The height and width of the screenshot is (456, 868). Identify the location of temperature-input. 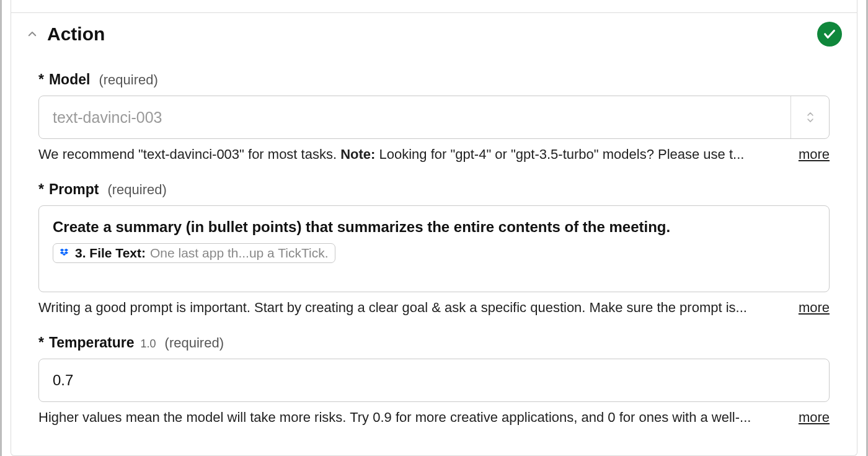
(434, 380).